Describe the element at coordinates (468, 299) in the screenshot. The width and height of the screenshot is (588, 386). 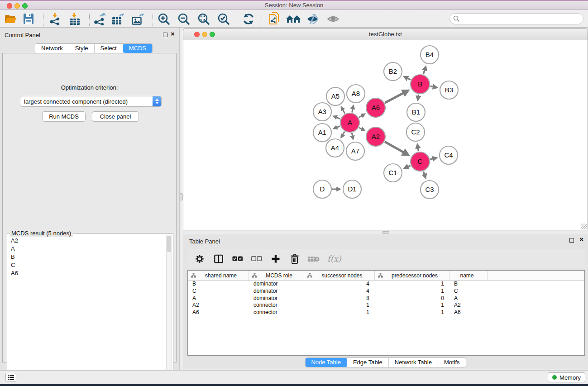
I see `cell-name: A` at that location.